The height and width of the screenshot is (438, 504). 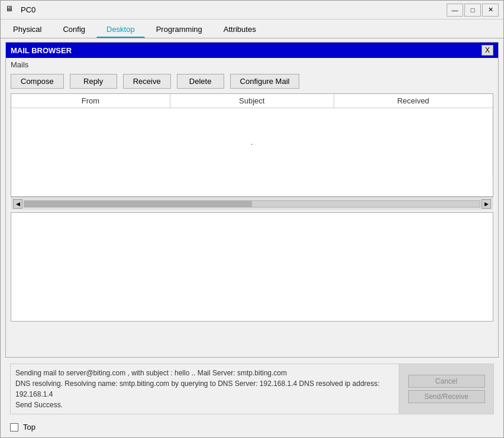 I want to click on send-receive-button: Send/Receive, so click(x=447, y=397).